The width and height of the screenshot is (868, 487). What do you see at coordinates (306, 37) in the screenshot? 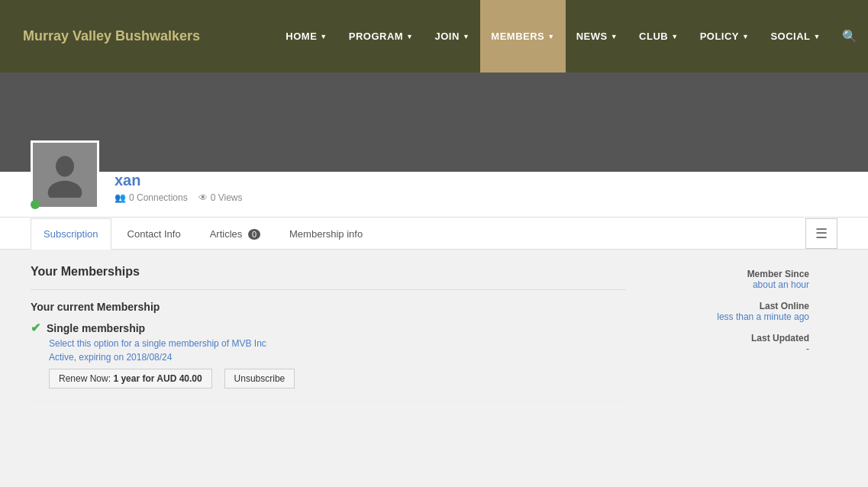
I see `nav-link-home: HOME ▼` at bounding box center [306, 37].